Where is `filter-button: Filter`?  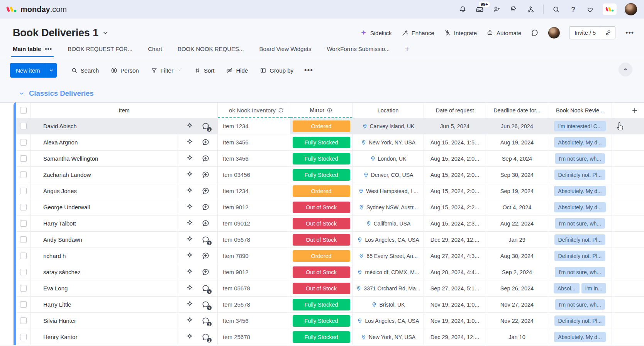
filter-button: Filter is located at coordinates (166, 70).